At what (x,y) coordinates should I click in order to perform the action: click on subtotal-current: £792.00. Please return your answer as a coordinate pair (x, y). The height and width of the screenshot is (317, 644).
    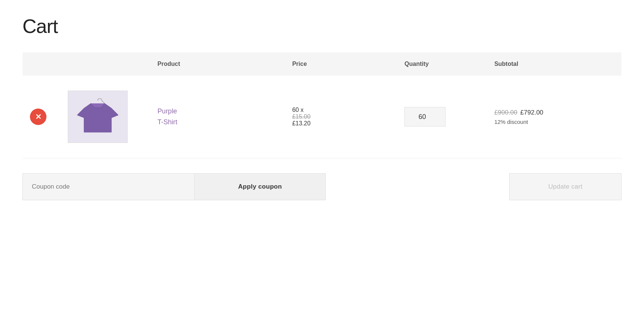
    Looking at the image, I should click on (532, 113).